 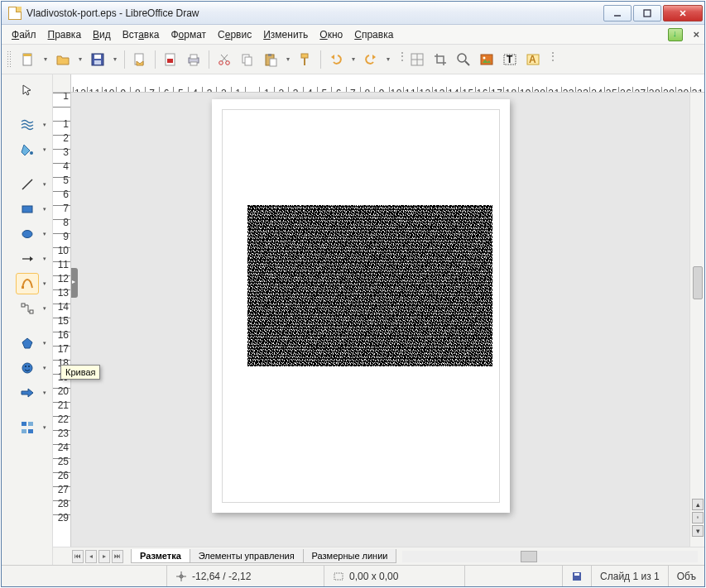 What do you see at coordinates (577, 576) in the screenshot?
I see `save-indicator-icon` at bounding box center [577, 576].